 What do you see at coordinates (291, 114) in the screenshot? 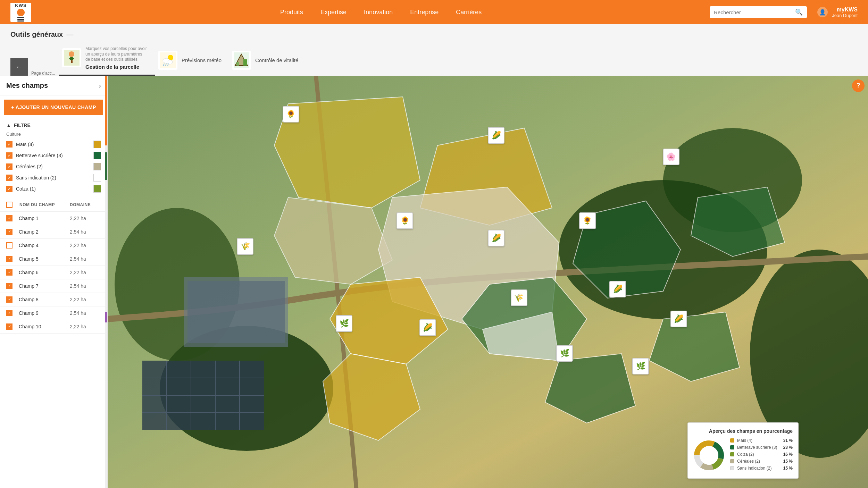
I see `field-marker-1: 🌻` at bounding box center [291, 114].